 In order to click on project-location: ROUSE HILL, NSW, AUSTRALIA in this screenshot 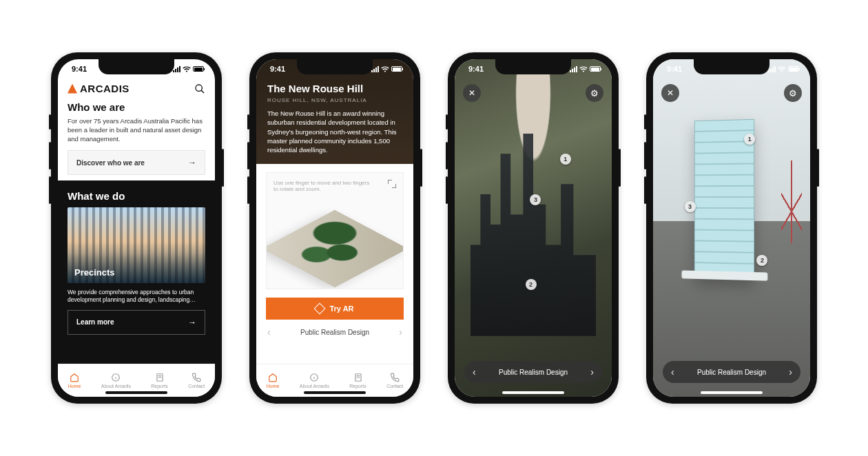, I will do `click(335, 101)`.